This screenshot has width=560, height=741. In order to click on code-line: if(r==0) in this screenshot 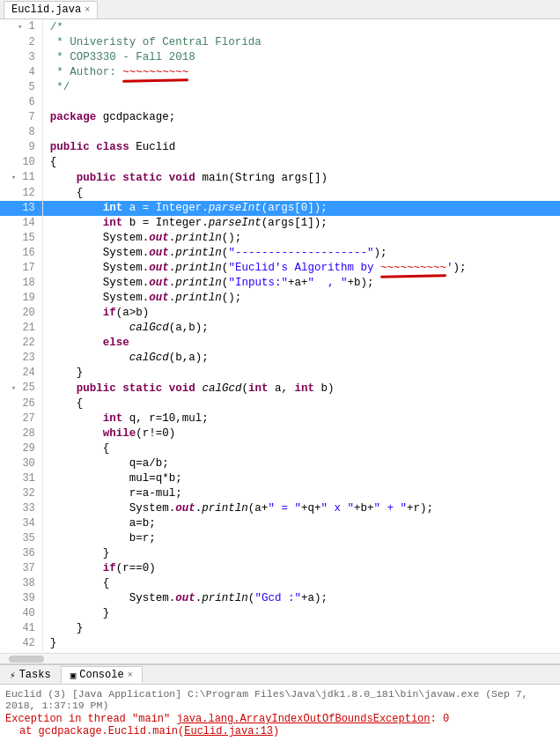, I will do `click(301, 569)`.